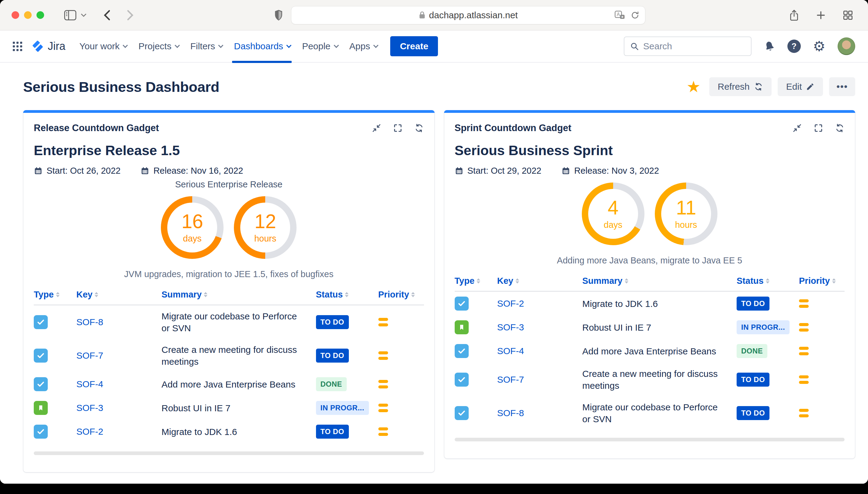 This screenshot has height=494, width=868. Describe the element at coordinates (613, 225) in the screenshot. I see `countdown-unit: days` at that location.